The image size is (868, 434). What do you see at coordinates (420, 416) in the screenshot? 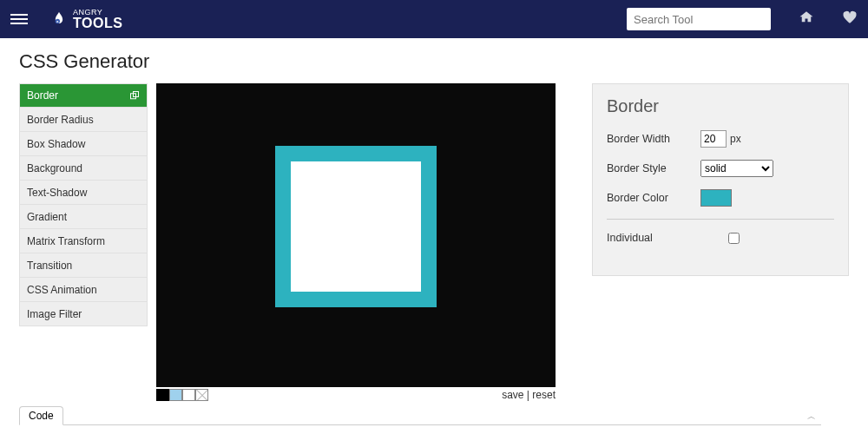
I see `code-tabs: Code ︿` at bounding box center [420, 416].